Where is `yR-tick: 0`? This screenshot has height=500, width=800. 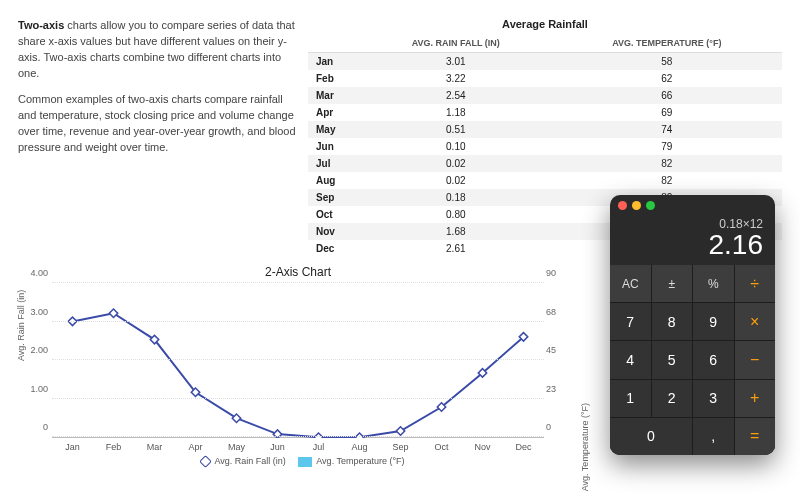
yR-tick: 0 is located at coordinates (557, 427).